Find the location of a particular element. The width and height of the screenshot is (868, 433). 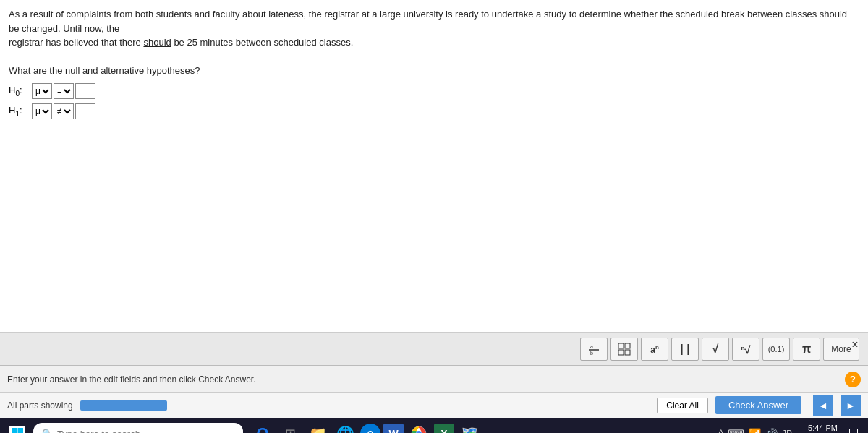

nth-root-btn: n√ is located at coordinates (746, 349).